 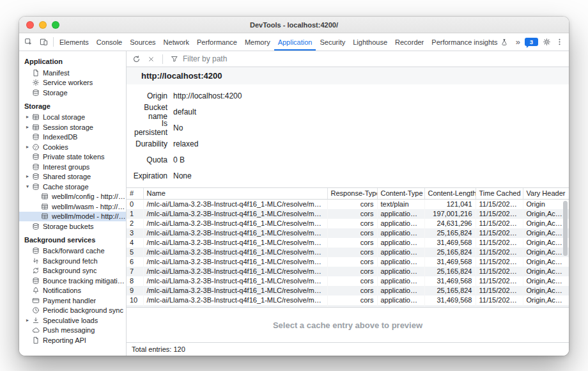 I want to click on table-row: 10/mlc-ai/Llama-3.2-3B-Instruct-q4f16_1-…, so click(x=348, y=301).